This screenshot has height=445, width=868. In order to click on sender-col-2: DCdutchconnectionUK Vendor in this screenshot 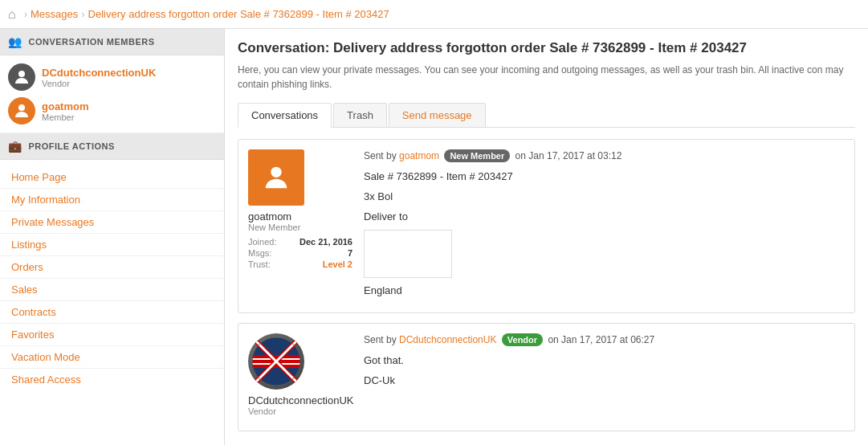, I will do `click(300, 378)`.